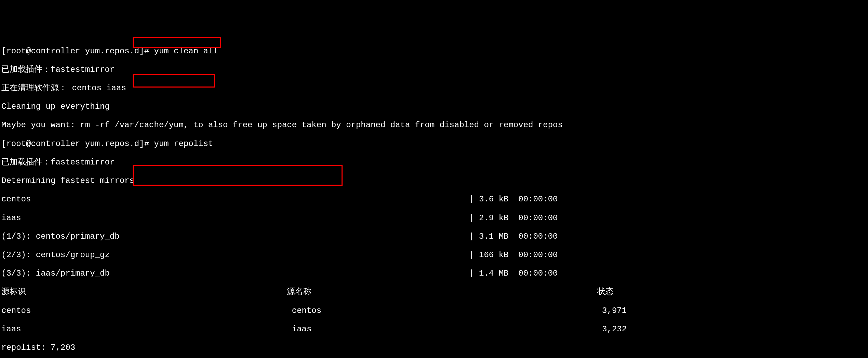  Describe the element at coordinates (434, 329) in the screenshot. I see `repolist-row-iaas: iaas iaas 3,232` at that location.